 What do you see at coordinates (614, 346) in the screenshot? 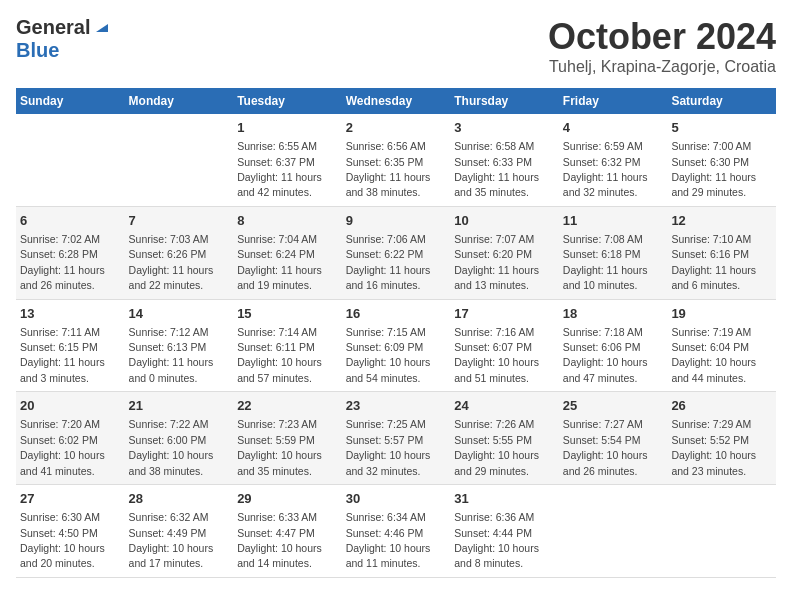
I see `calendar-cell: 18Sunrise: 7:18 AM Sunset: 6:06 PM Dayli…` at bounding box center [614, 346].